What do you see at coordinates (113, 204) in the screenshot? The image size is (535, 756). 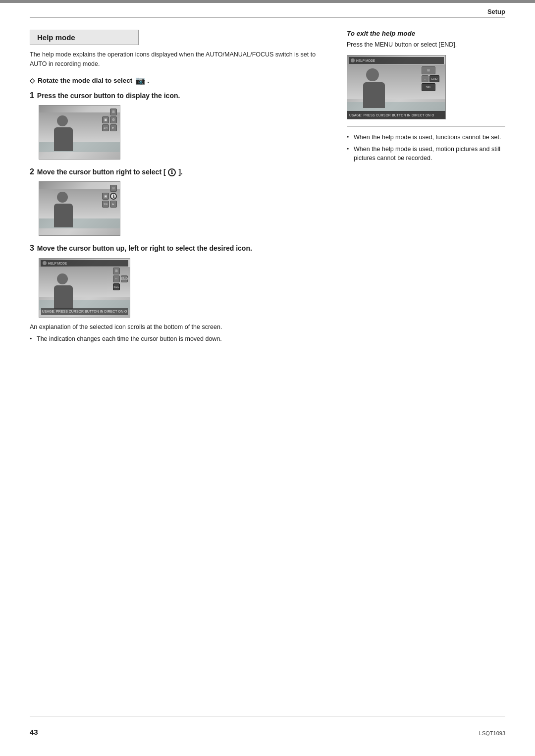 I see `cam-btn-2d: ▸` at bounding box center [113, 204].